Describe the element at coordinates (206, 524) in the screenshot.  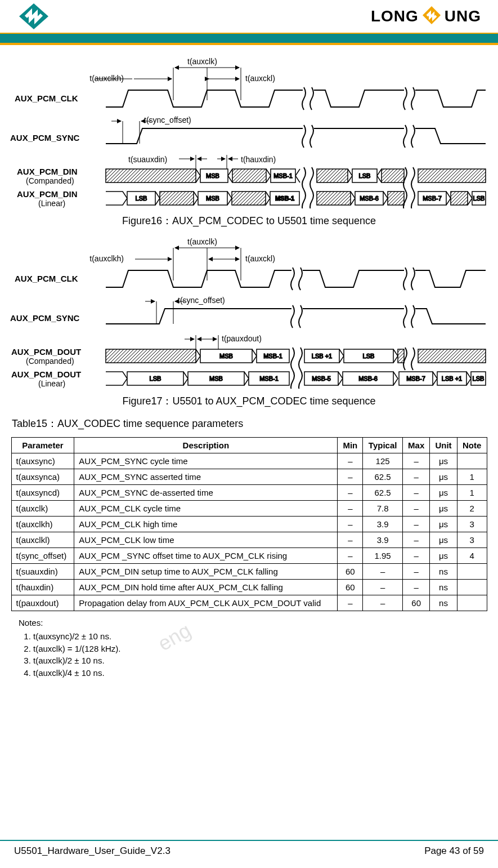
I see `cell-desc: AUX_PCM_CLK high time` at that location.